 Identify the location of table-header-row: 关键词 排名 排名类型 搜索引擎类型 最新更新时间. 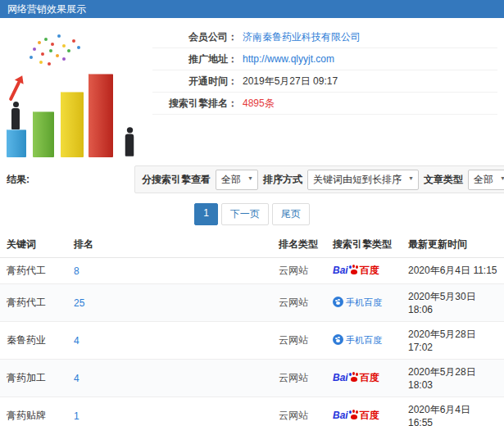
(252, 245).